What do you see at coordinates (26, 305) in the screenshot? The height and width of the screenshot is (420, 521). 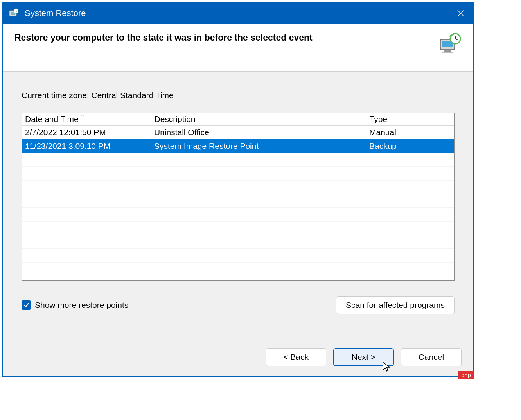 I see `checkmark-icon` at bounding box center [26, 305].